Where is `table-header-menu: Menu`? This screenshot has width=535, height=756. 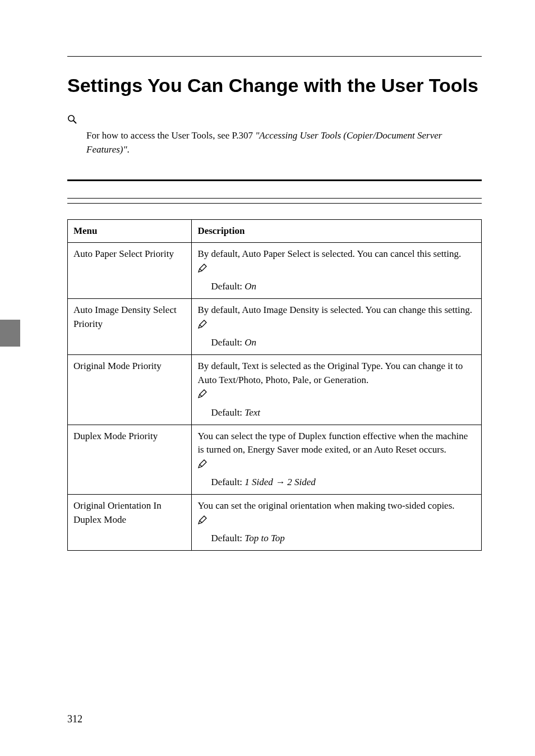 table-header-menu: Menu is located at coordinates (130, 231).